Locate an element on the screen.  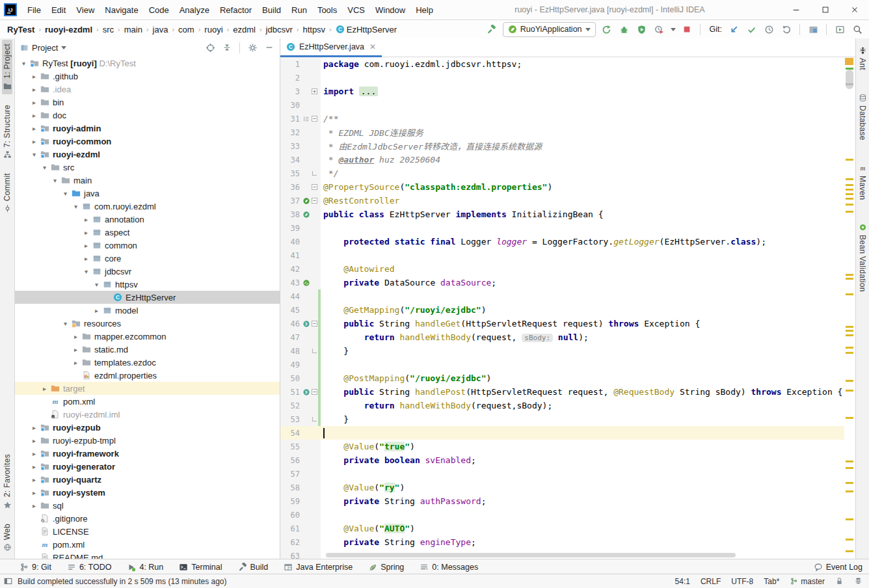
line-number: 49 is located at coordinates (290, 365).